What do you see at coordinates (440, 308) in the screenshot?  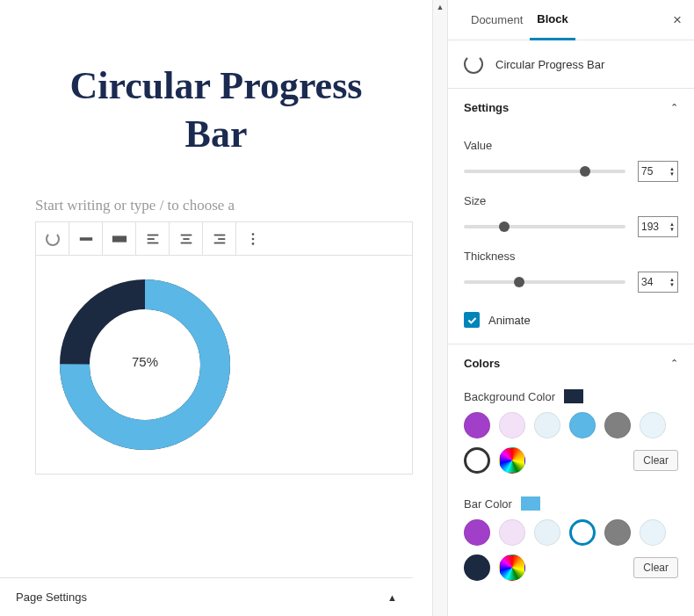 I see `vertical-scrollbar: ▲` at bounding box center [440, 308].